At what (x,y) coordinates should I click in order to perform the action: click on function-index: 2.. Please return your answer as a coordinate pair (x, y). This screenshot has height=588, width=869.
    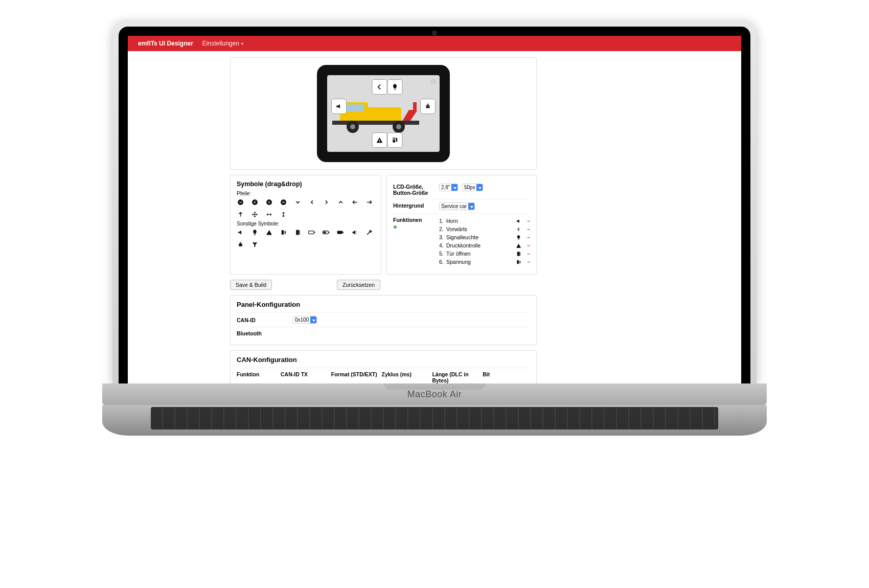
    Looking at the image, I should click on (443, 229).